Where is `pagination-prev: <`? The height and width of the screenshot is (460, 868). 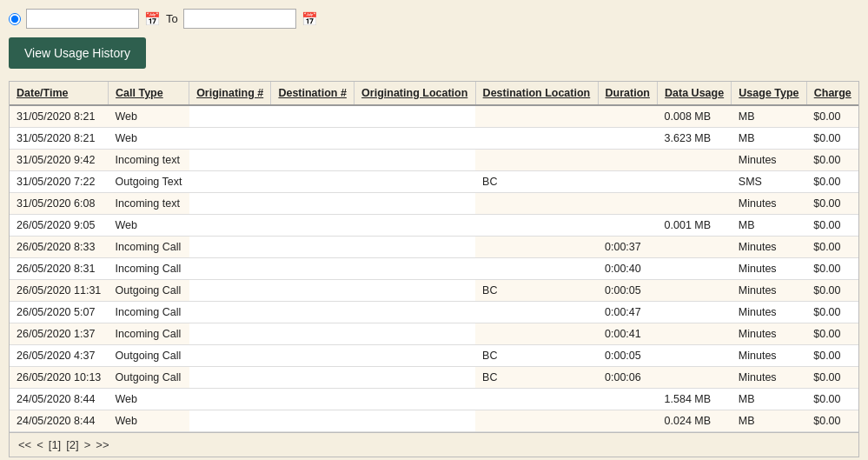 pagination-prev: < is located at coordinates (40, 445).